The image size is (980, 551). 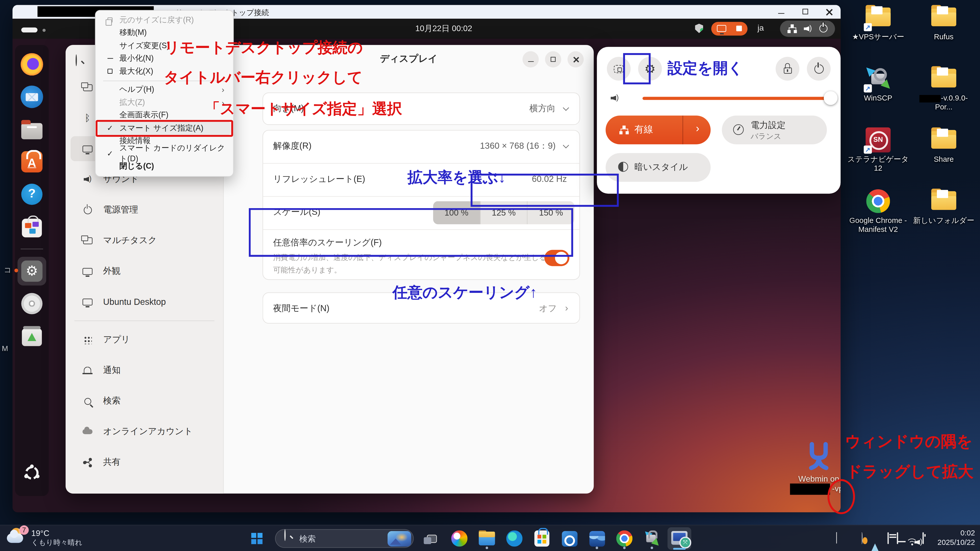 What do you see at coordinates (145, 302) in the screenshot?
I see `sidebar-item-ubuntu-desktop: Ubuntu Desktop` at bounding box center [145, 302].